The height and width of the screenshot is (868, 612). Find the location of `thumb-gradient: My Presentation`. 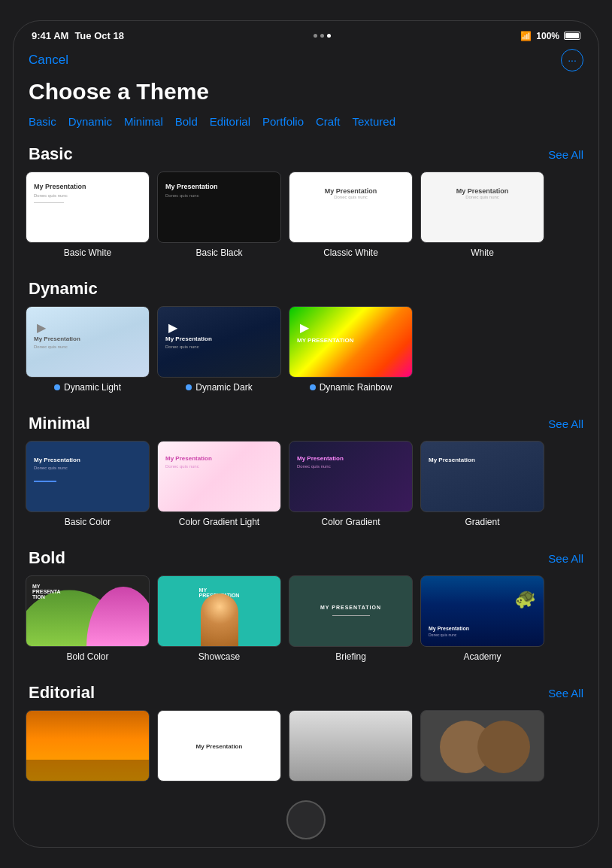

thumb-gradient: My Presentation is located at coordinates (483, 477).